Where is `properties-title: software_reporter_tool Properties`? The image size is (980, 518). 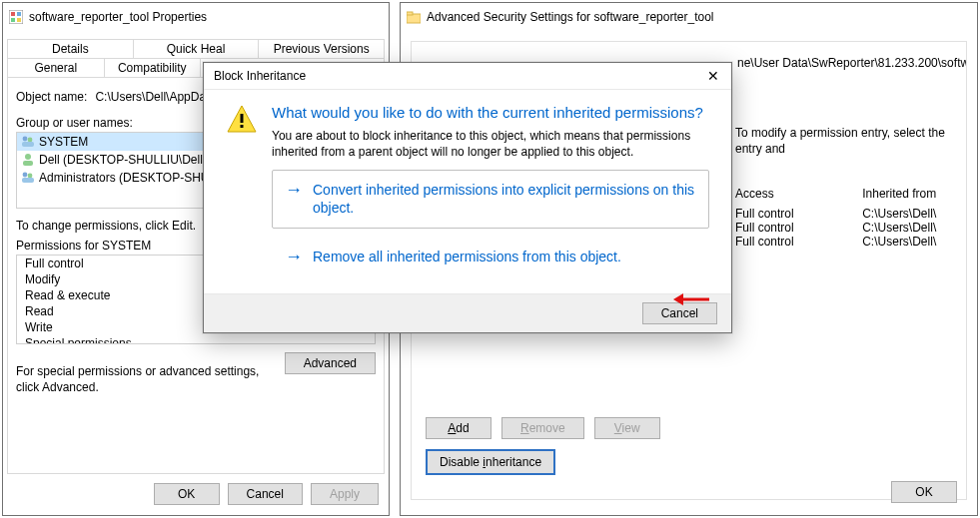 properties-title: software_reporter_tool Properties is located at coordinates (118, 17).